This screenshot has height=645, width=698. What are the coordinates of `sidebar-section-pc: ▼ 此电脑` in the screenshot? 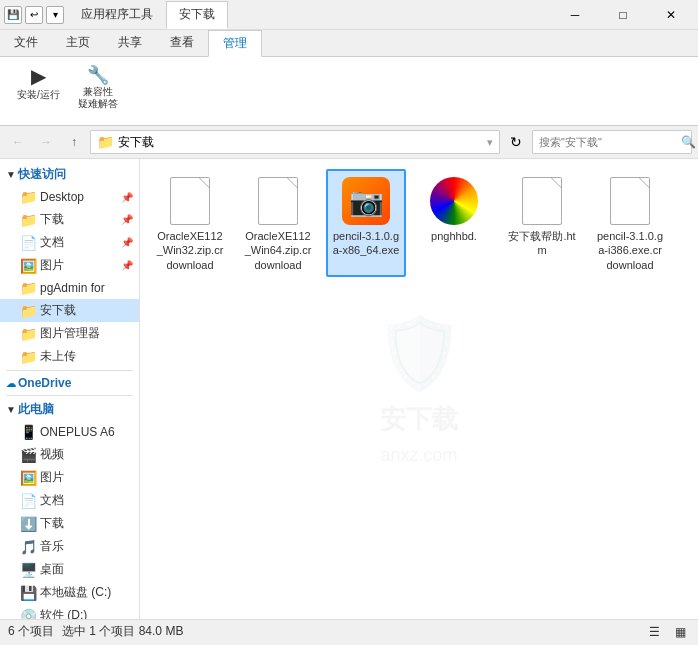 It's located at (70, 410).